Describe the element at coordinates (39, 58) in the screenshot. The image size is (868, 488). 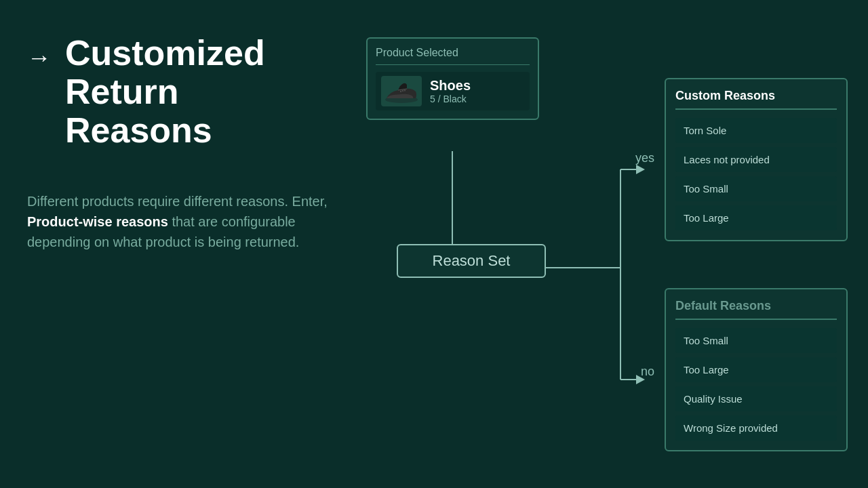
I see `arrow-icon: →` at that location.